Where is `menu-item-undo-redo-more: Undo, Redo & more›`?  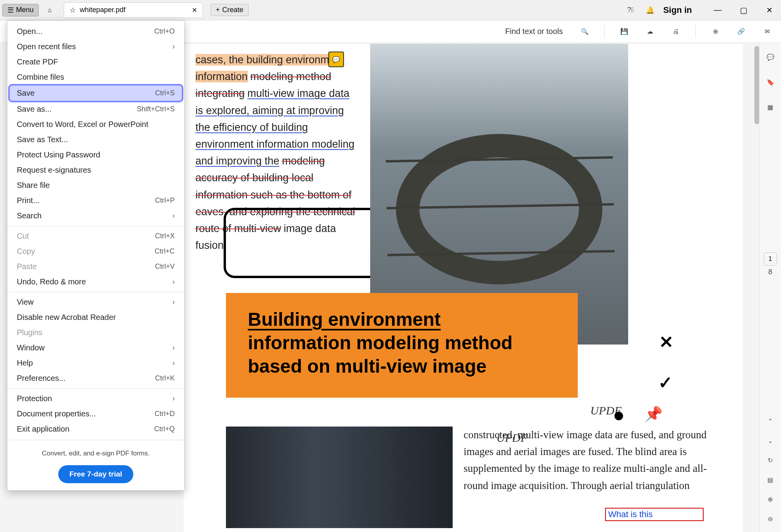 menu-item-undo-redo-more: Undo, Redo & more› is located at coordinates (96, 282).